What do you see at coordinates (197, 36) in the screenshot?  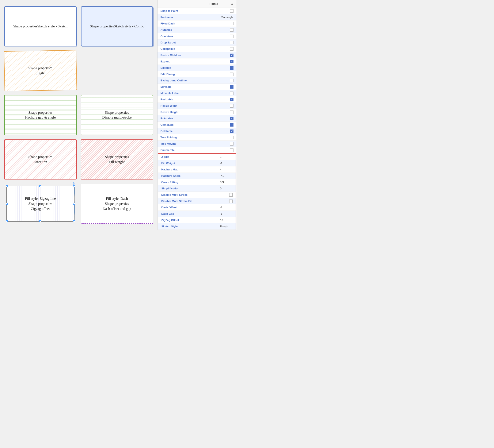 I see `prop-row-container: Container` at bounding box center [197, 36].